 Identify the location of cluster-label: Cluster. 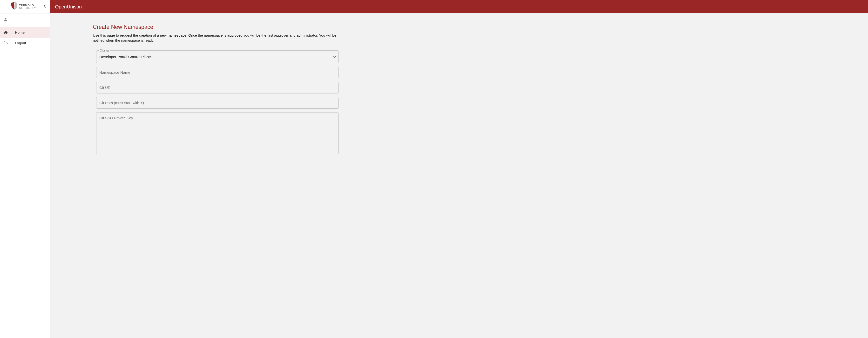
(104, 50).